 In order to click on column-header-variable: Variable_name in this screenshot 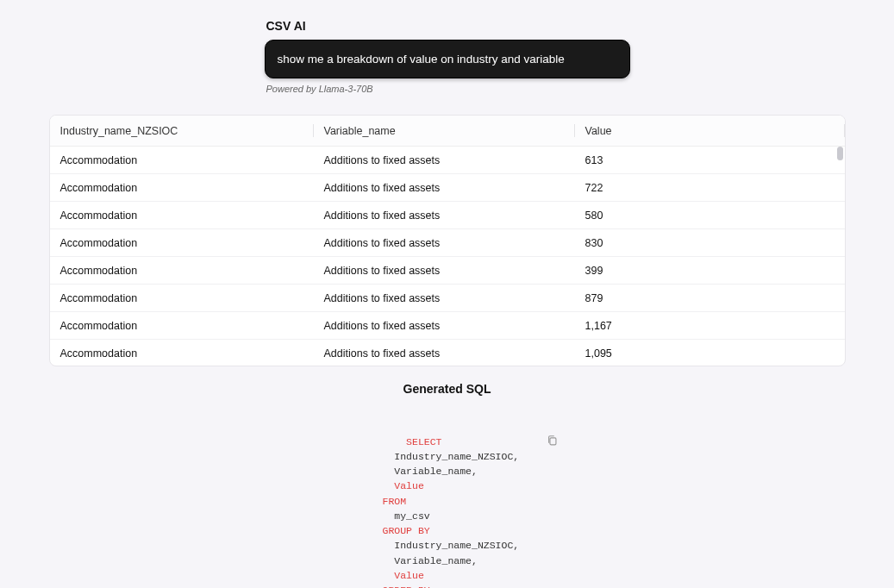, I will do `click(445, 131)`.